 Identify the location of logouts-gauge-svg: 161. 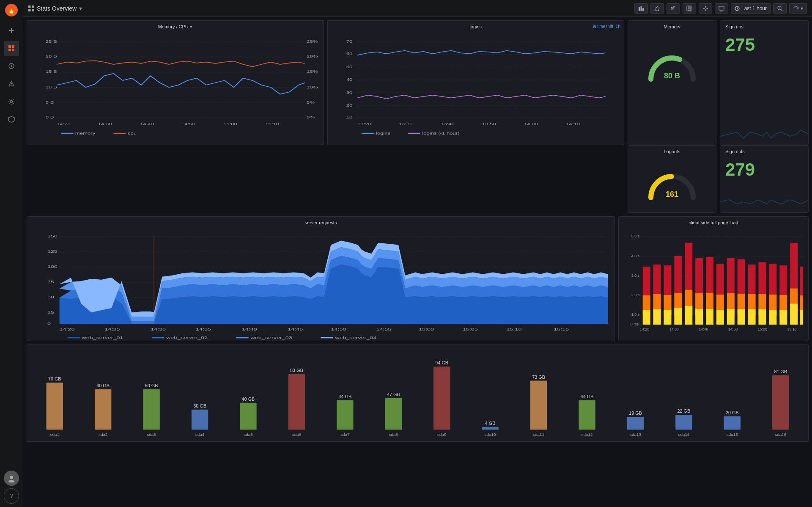
(672, 185).